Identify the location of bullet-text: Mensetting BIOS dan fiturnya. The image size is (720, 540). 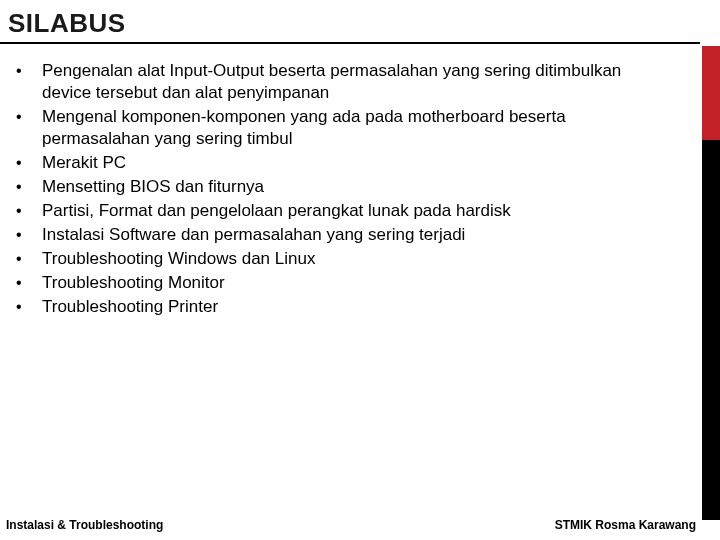
(153, 187).